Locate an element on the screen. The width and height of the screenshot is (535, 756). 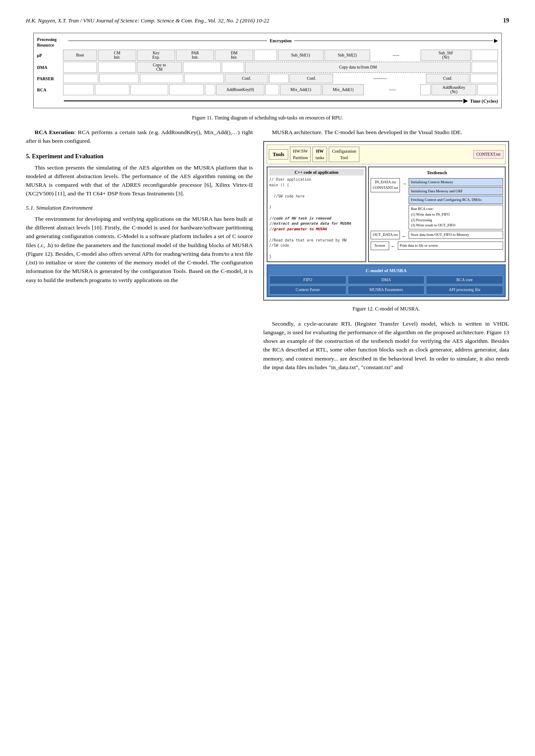
testbench-box: Testbench IN_DATA.txtCONSTANT.txt → Init… is located at coordinates (437, 214).